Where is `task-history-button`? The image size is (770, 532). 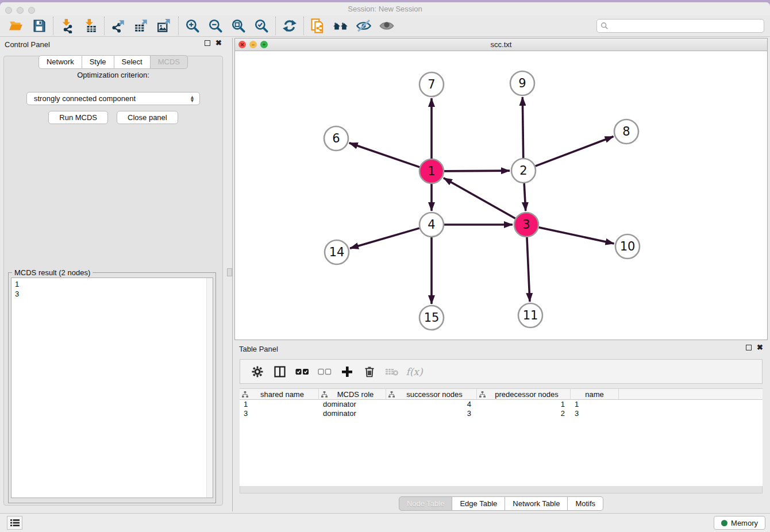 task-history-button is located at coordinates (15, 523).